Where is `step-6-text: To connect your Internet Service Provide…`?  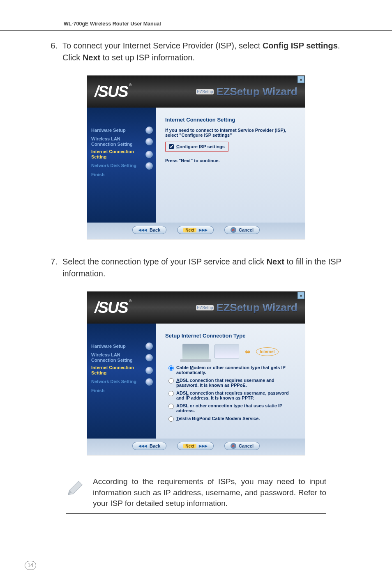
step-6-text: To connect your Internet Service Provide… is located at coordinates (203, 52).